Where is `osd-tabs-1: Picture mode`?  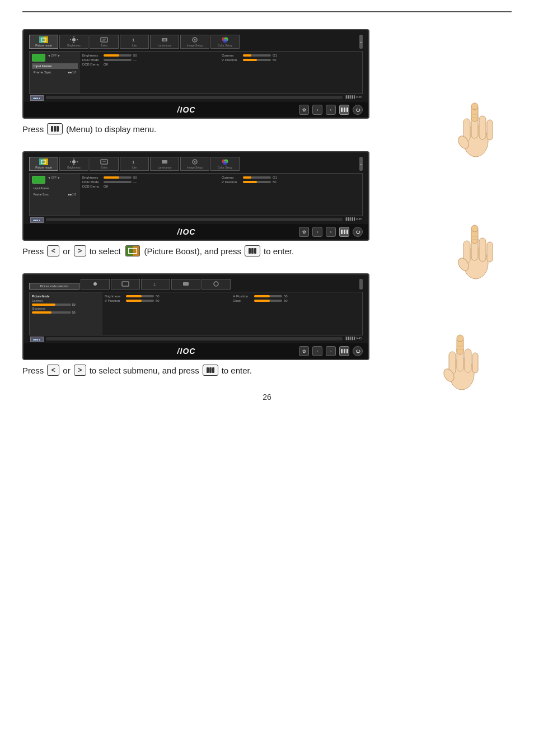
osd-tabs-1: Picture mode is located at coordinates (196, 41).